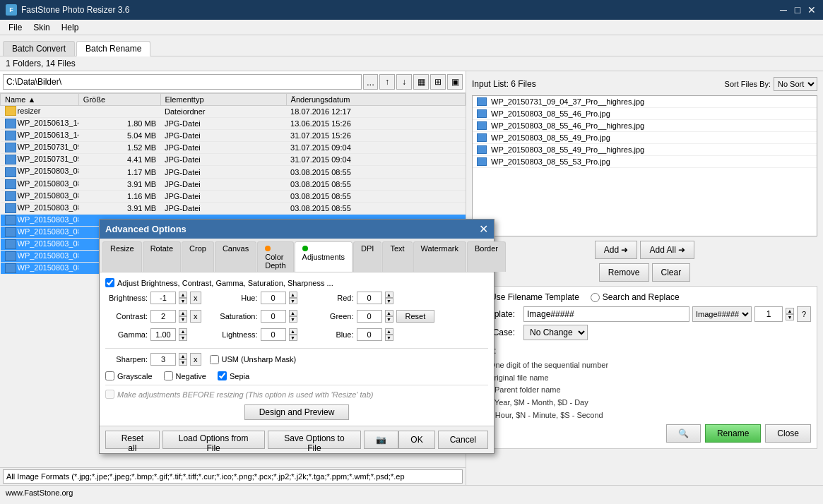  Describe the element at coordinates (369, 335) in the screenshot. I see `blue-input` at that location.